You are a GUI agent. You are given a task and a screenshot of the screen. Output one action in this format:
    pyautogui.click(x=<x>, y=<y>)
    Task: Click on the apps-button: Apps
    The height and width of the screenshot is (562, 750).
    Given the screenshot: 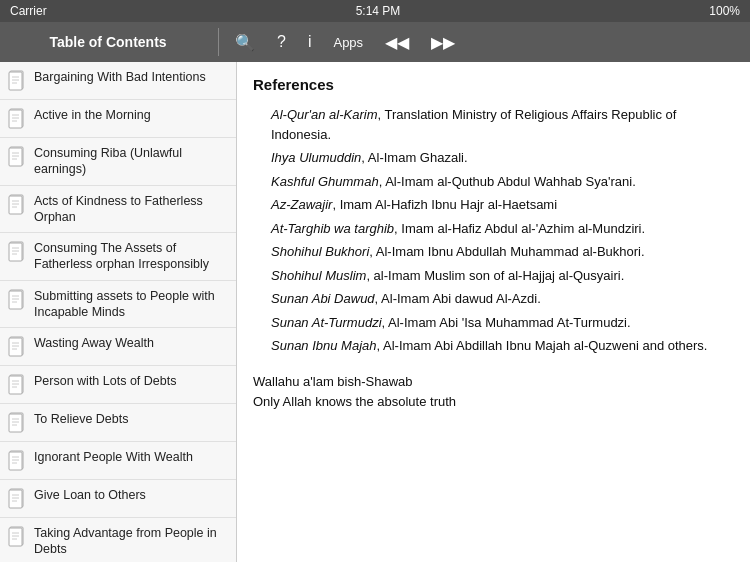 What is the action you would take?
    pyautogui.click(x=348, y=42)
    